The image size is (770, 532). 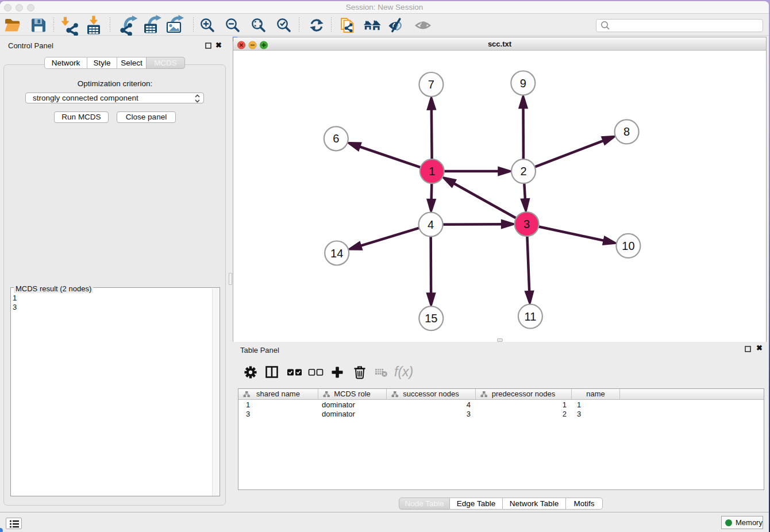 What do you see at coordinates (628, 246) in the screenshot?
I see `svg-text: 10` at bounding box center [628, 246].